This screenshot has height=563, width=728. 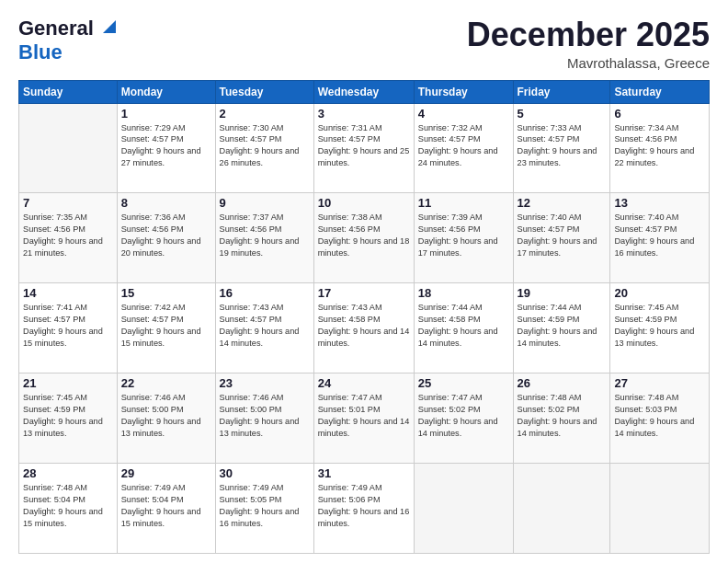 What do you see at coordinates (364, 92) in the screenshot?
I see `weekday-header-row: SundayMondayTuesdayWednesdayThursdayFrid…` at bounding box center [364, 92].